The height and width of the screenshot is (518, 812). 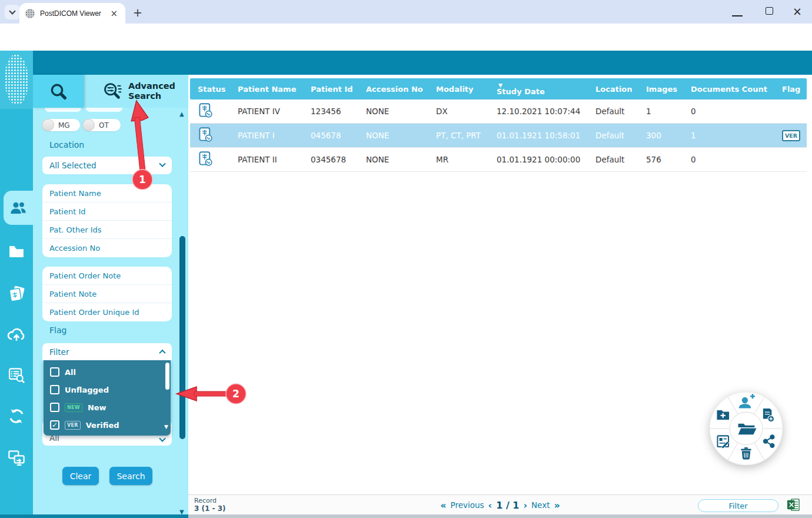 I want to click on col-status: Status, so click(x=210, y=89).